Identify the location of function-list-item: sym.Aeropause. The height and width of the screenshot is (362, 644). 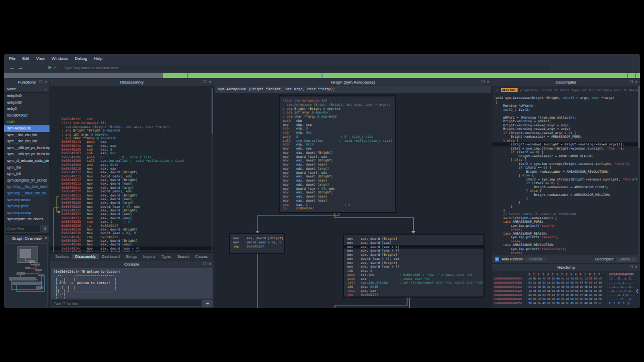
(27, 129).